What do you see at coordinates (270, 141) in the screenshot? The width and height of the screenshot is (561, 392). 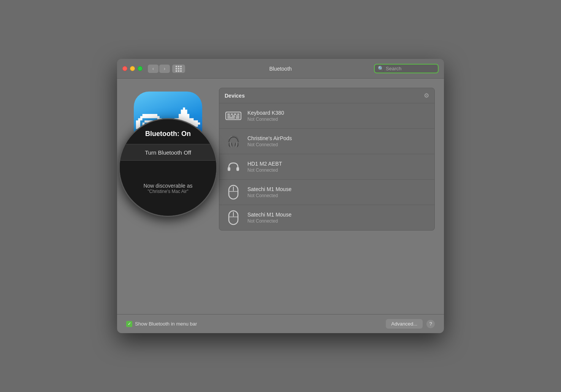 I see `device-info: Christine's AirPodsNot Connected` at bounding box center [270, 141].